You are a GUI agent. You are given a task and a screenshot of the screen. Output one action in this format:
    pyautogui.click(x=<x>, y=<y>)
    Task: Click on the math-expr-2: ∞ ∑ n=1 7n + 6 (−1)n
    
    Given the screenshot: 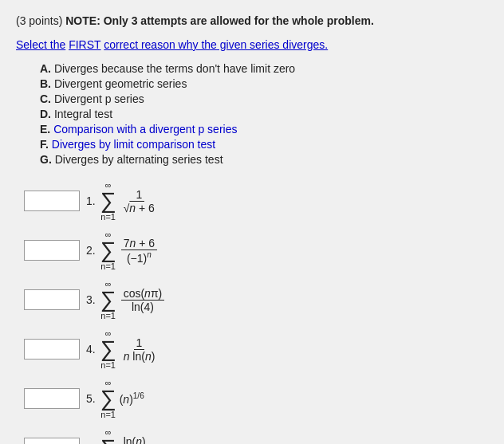 What is the action you would take?
    pyautogui.click(x=129, y=250)
    